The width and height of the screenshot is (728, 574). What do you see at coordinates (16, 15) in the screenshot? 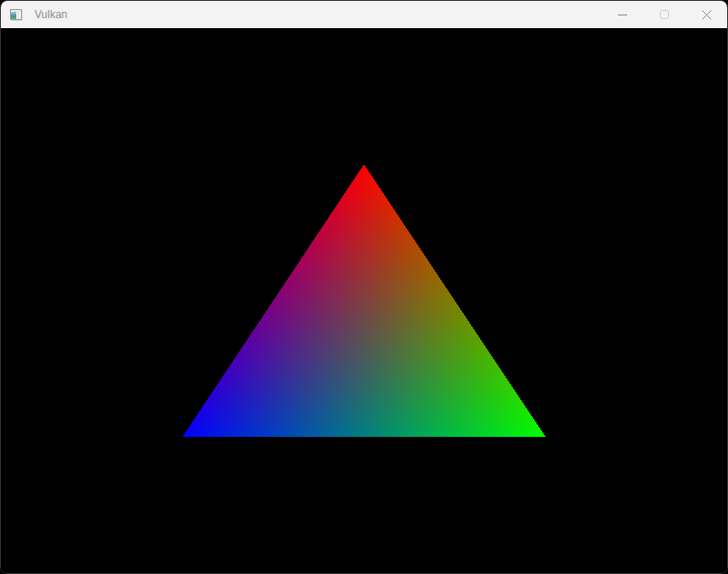
I see `app-icon` at bounding box center [16, 15].